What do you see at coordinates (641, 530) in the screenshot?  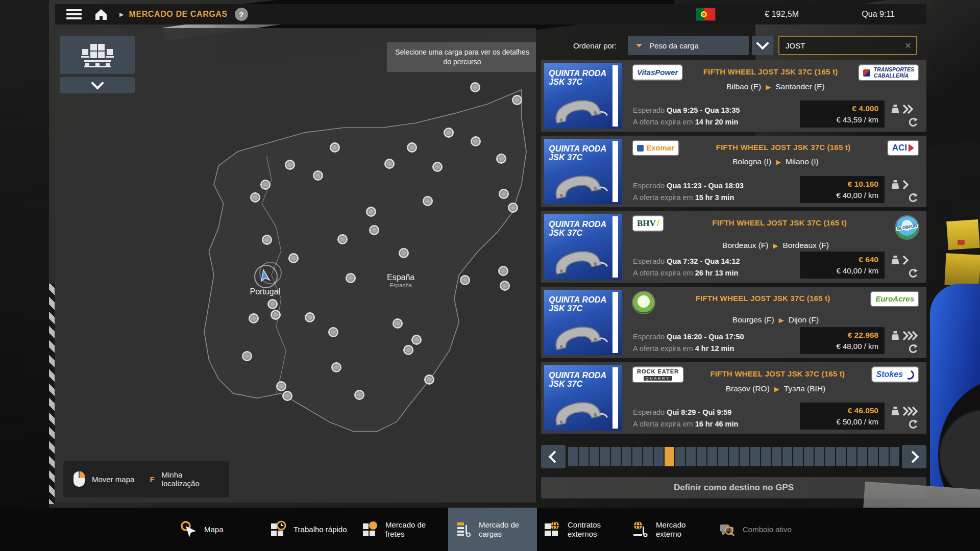 I see `external-market-icon` at bounding box center [641, 530].